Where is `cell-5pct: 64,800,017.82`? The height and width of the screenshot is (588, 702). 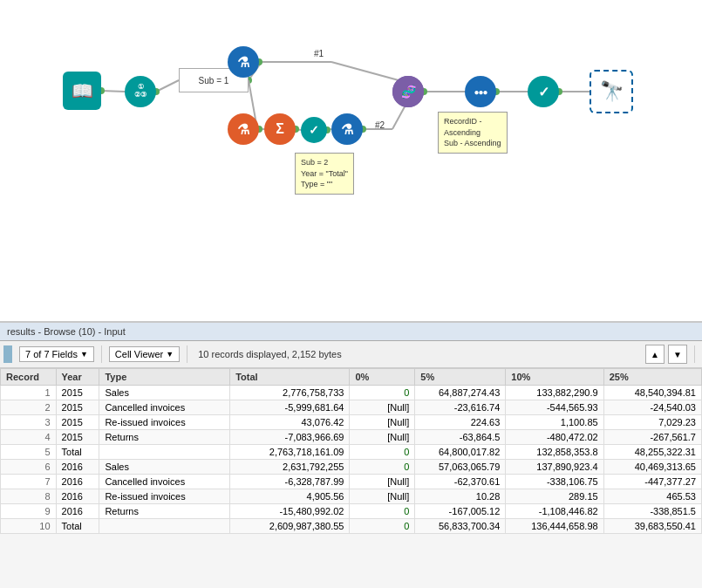
cell-5pct: 64,800,017.82 is located at coordinates (460, 452).